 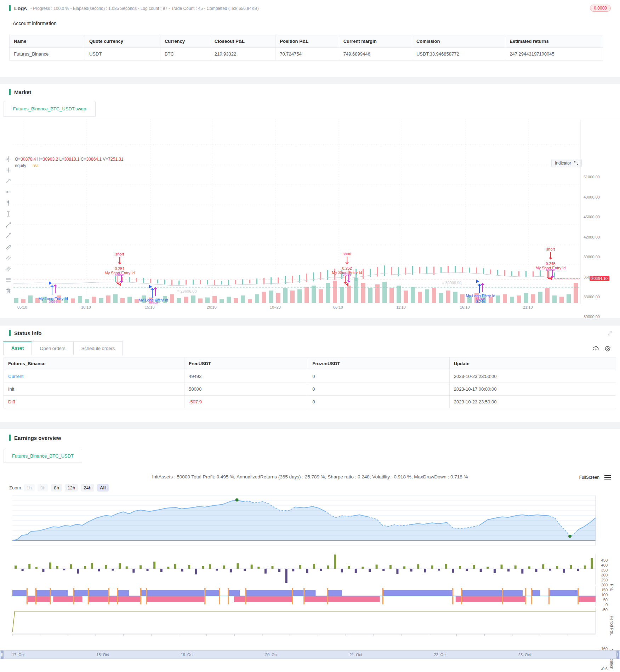 What do you see at coordinates (602, 580) in the screenshot?
I see `pnl-axis-tick: 250` at bounding box center [602, 580].